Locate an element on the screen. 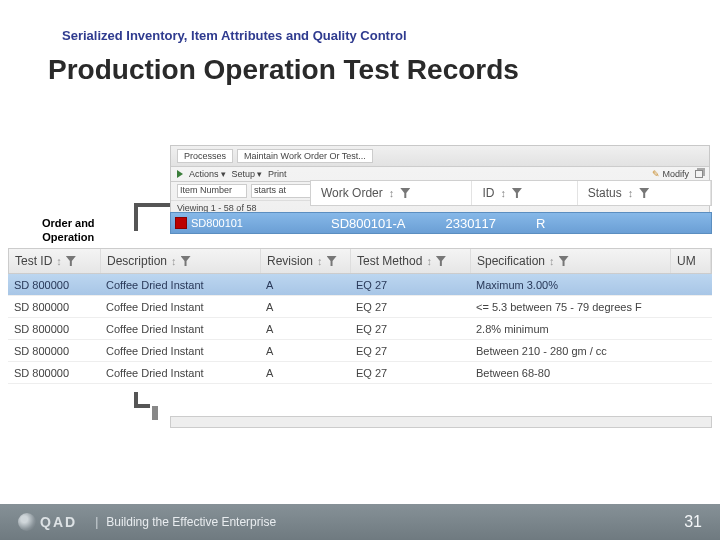 This screenshot has height=540, width=720. callout-line1: Order and is located at coordinates (68, 223).